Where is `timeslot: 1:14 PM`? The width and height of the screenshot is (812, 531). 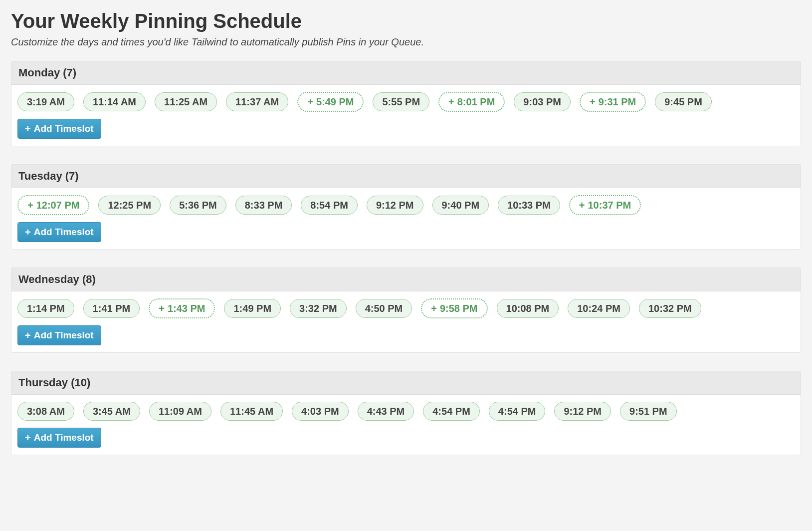
timeslot: 1:14 PM is located at coordinates (46, 308).